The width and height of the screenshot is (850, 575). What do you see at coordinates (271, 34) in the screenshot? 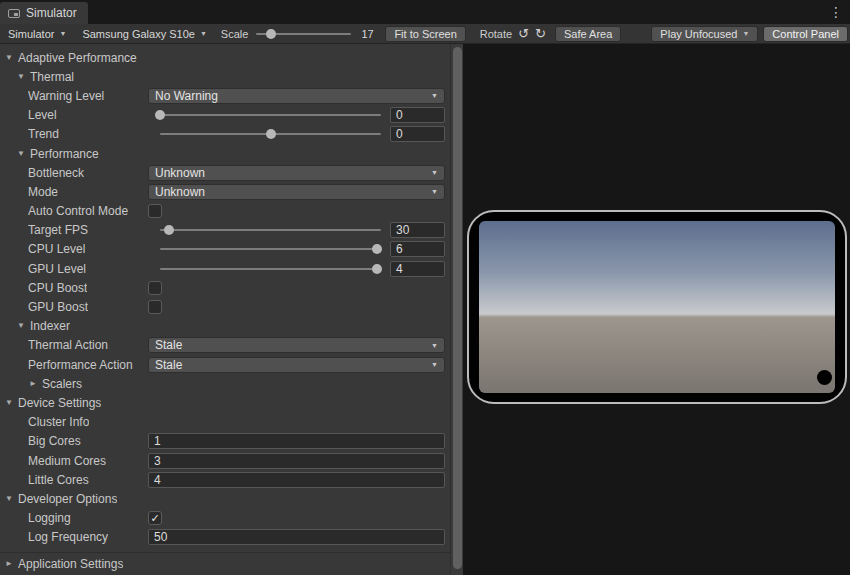
I see `scale-slider-handle` at bounding box center [271, 34].